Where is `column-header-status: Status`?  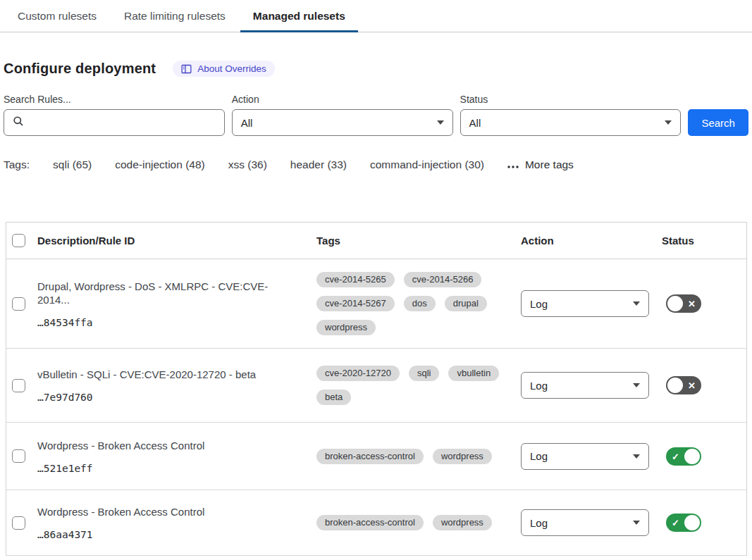 column-header-status: Status is located at coordinates (704, 241).